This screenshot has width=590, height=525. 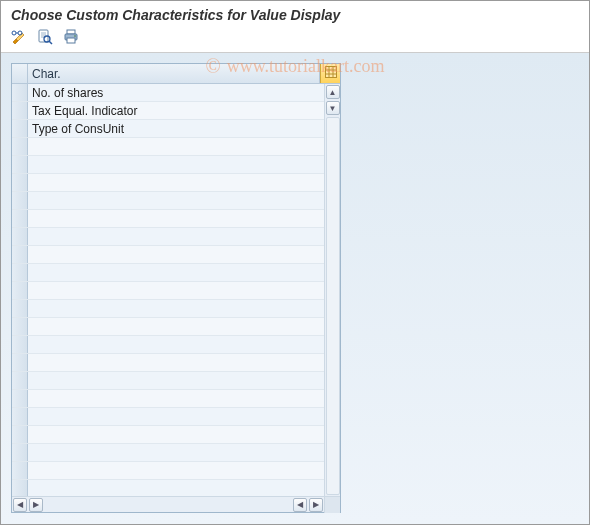 What do you see at coordinates (176, 92) in the screenshot?
I see `cell-char: No. of shares` at bounding box center [176, 92].